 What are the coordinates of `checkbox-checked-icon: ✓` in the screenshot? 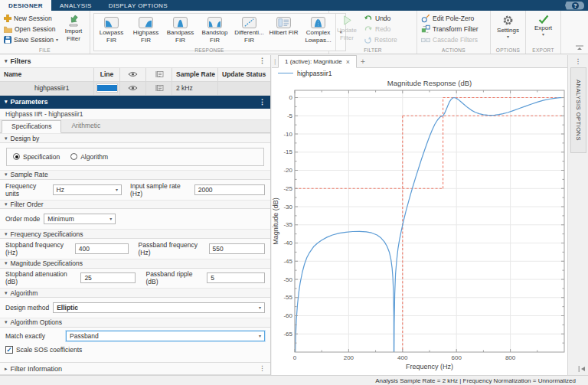 It's located at (9, 350).